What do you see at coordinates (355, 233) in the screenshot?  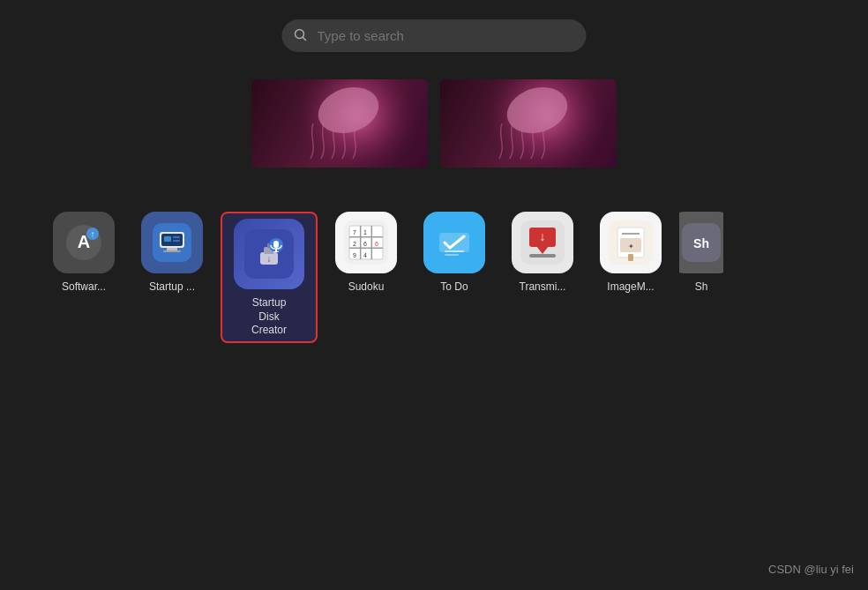 I see `svg-text: 7` at bounding box center [355, 233].